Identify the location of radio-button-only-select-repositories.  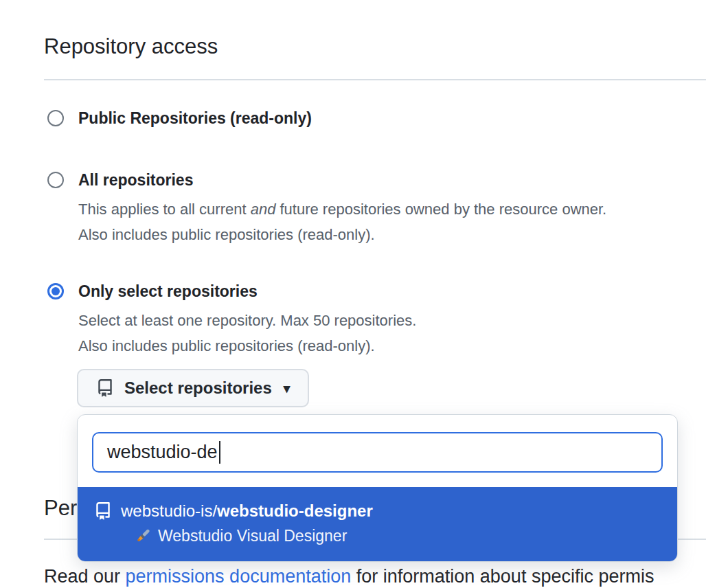
(56, 291).